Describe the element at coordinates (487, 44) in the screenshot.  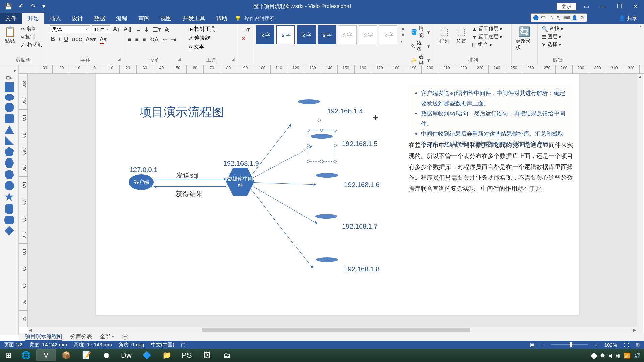
I see `group-button: ⬚ 组合 ▾` at that location.